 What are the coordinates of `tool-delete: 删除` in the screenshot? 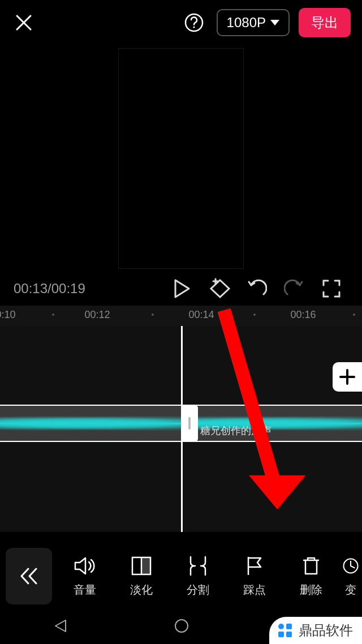 It's located at (311, 576).